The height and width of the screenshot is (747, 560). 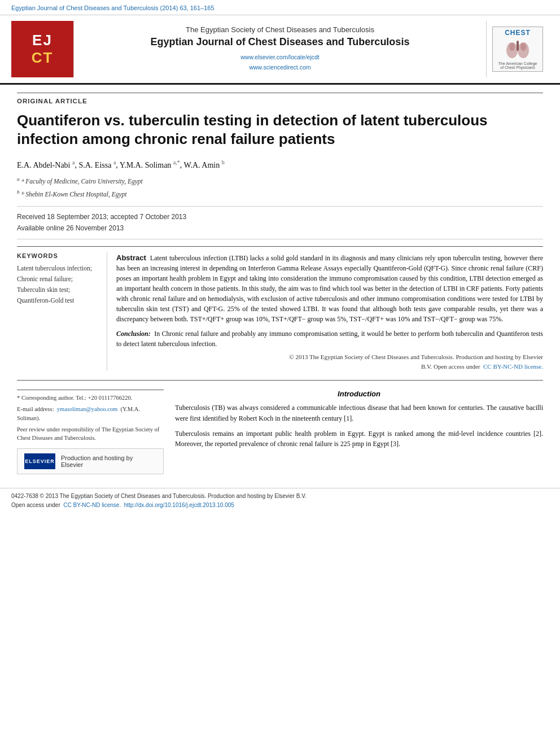 What do you see at coordinates (416, 357) in the screenshot?
I see `copyright-line1: © 2013 The Egyptian Society of Chest Dis…` at bounding box center [416, 357].